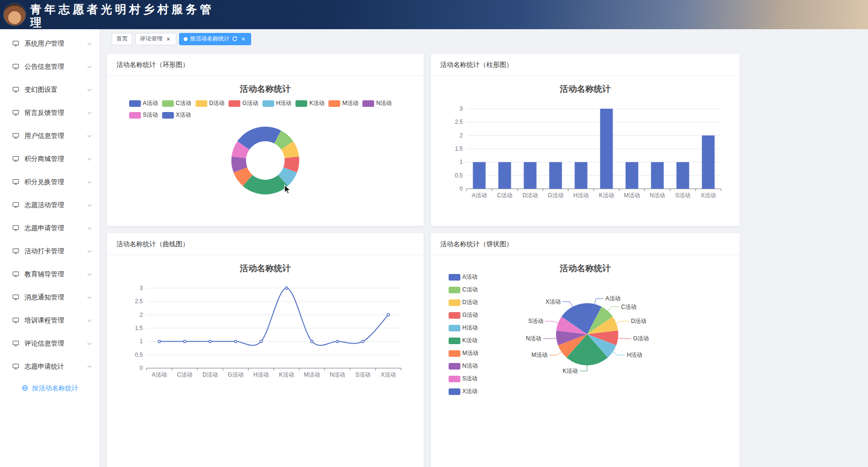  Describe the element at coordinates (56, 367) in the screenshot. I see `sidebar-item-label: 志愿申请统计` at that location.